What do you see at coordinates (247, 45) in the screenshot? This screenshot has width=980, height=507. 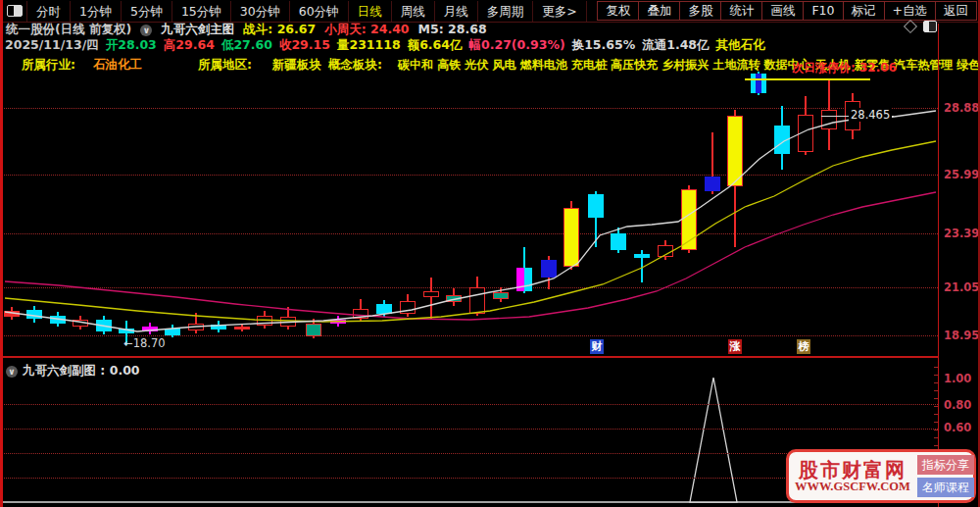 I see `quote-field: 低27.60` at bounding box center [247, 45].